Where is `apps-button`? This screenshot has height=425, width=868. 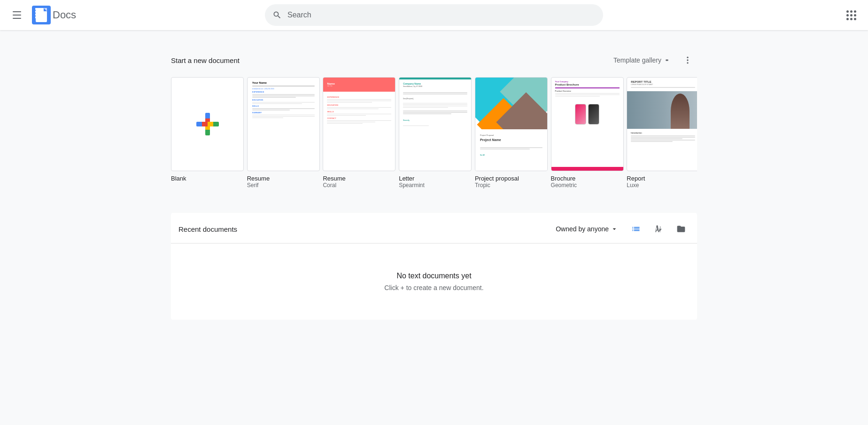
apps-button is located at coordinates (851, 15).